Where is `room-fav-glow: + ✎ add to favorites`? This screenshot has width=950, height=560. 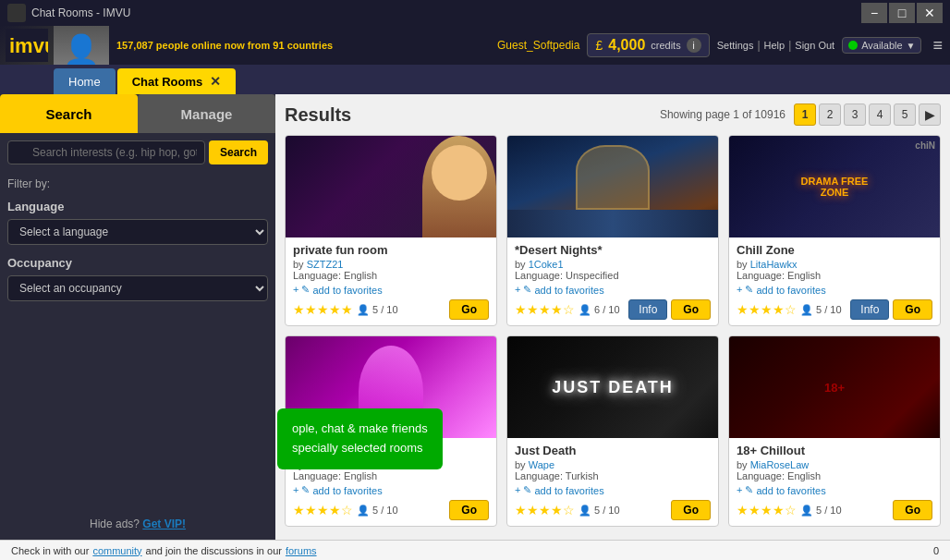 room-fav-glow: + ✎ add to favorites is located at coordinates (391, 490).